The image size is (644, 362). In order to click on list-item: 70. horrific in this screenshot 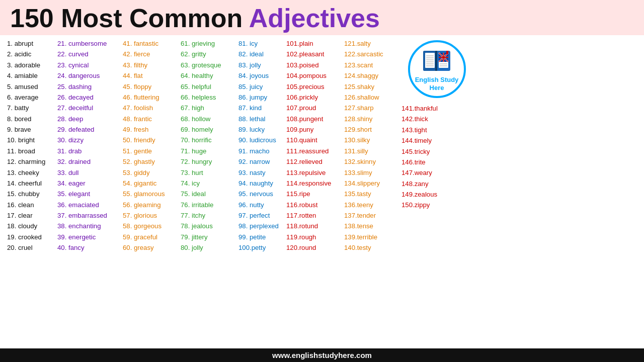, I will do `click(209, 140)`.